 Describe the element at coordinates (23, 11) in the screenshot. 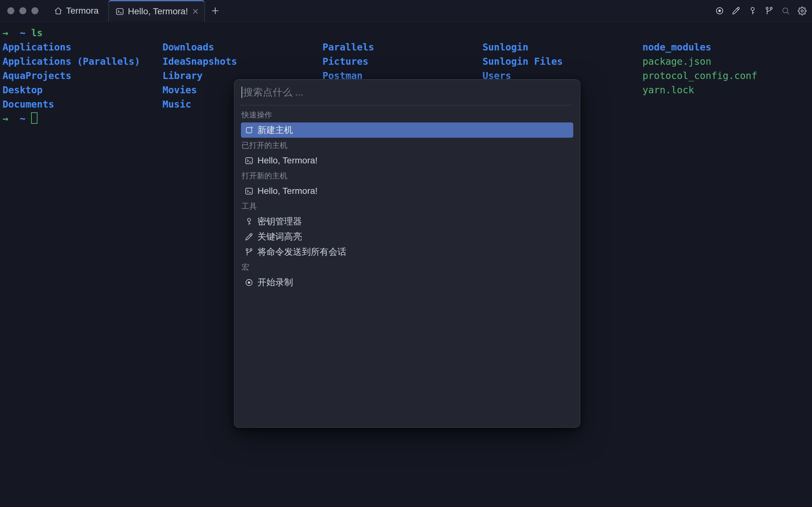

I see `traffic-lights` at that location.